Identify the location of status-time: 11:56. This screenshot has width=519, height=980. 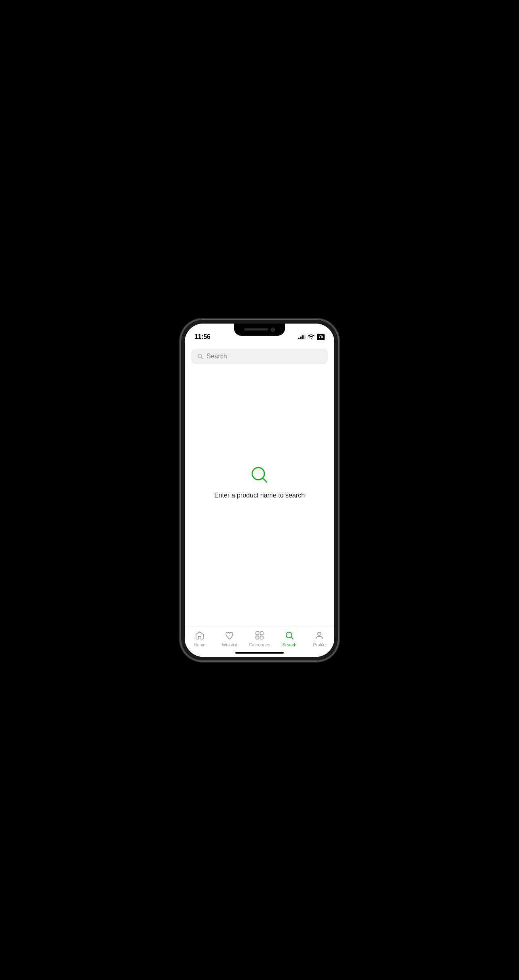
(202, 337).